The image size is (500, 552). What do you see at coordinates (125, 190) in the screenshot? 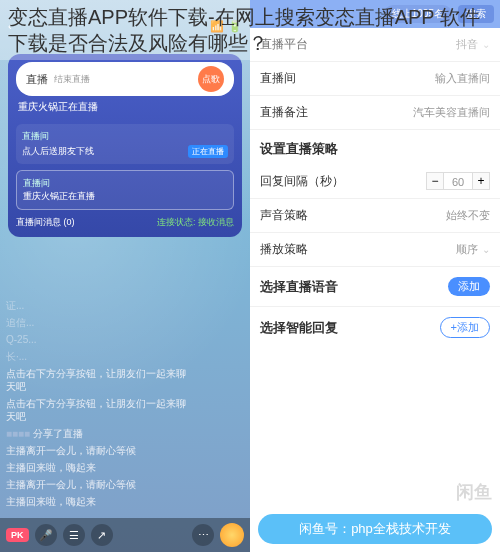
I see `live-room-row-2: 直播间 重庆火锅正在直播` at bounding box center [125, 190].